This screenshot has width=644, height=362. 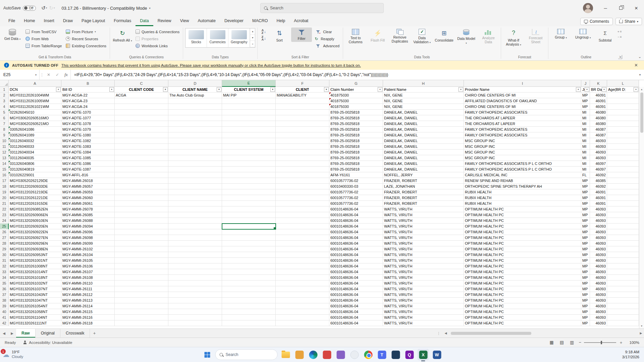 What do you see at coordinates (303, 124) in the screenshot?
I see `cell-F7` at bounding box center [303, 124].